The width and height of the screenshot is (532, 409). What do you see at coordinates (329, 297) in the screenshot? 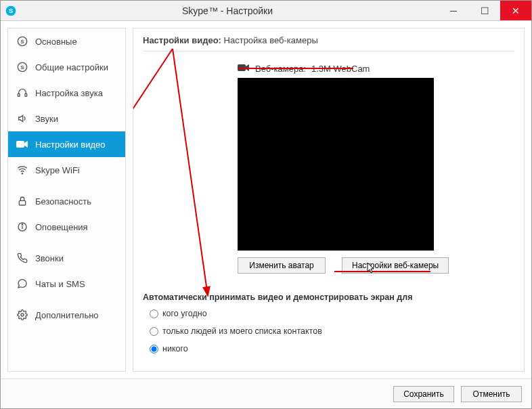
I see `auto-accept-label: Автоматически принимать видео и демонстр…` at bounding box center [329, 297].